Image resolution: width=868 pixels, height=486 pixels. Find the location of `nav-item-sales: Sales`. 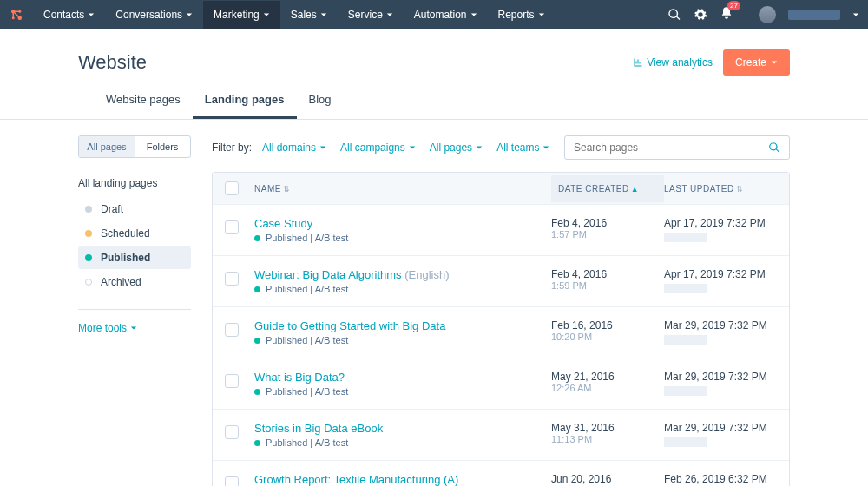

nav-item-sales: Sales is located at coordinates (309, 15).